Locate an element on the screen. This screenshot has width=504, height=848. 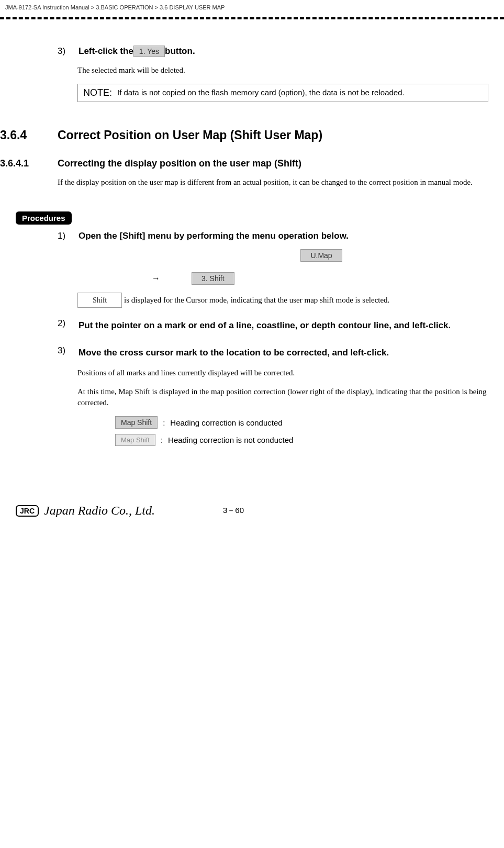
arrow-icon: → is located at coordinates (156, 278).